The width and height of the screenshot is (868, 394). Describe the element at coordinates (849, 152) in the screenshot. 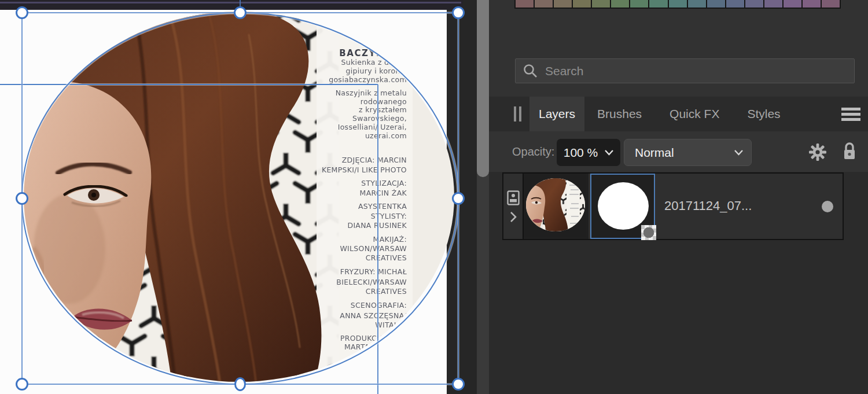

I see `lock-icon` at that location.